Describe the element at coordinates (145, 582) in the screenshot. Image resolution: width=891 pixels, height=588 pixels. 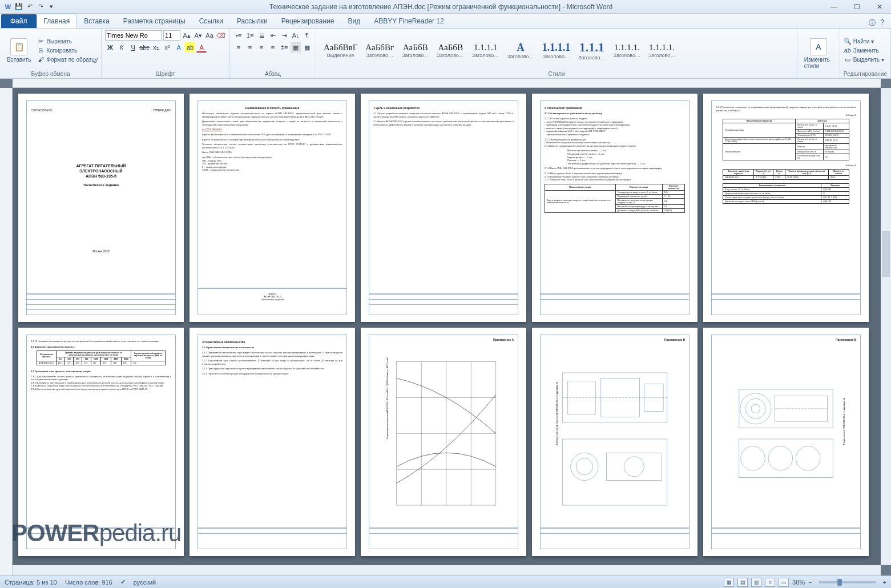
I see `status-language: русский` at that location.